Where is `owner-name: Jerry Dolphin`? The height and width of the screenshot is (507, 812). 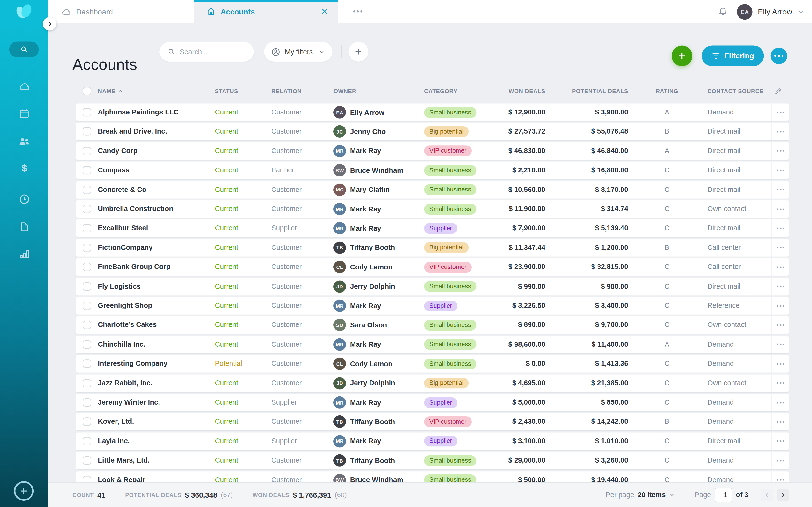 owner-name: Jerry Dolphin is located at coordinates (373, 383).